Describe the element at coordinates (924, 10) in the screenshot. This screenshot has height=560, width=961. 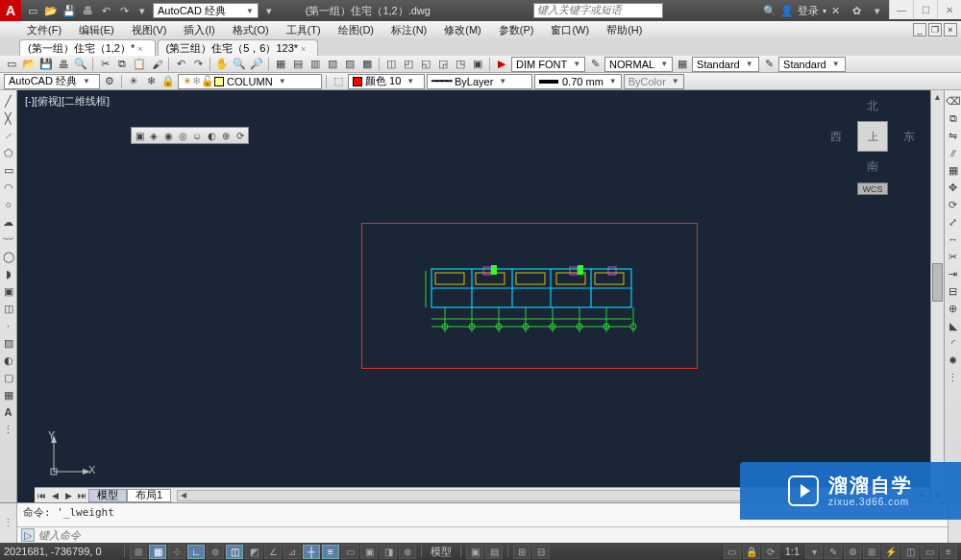
I see `maximize-button: ☐` at that location.